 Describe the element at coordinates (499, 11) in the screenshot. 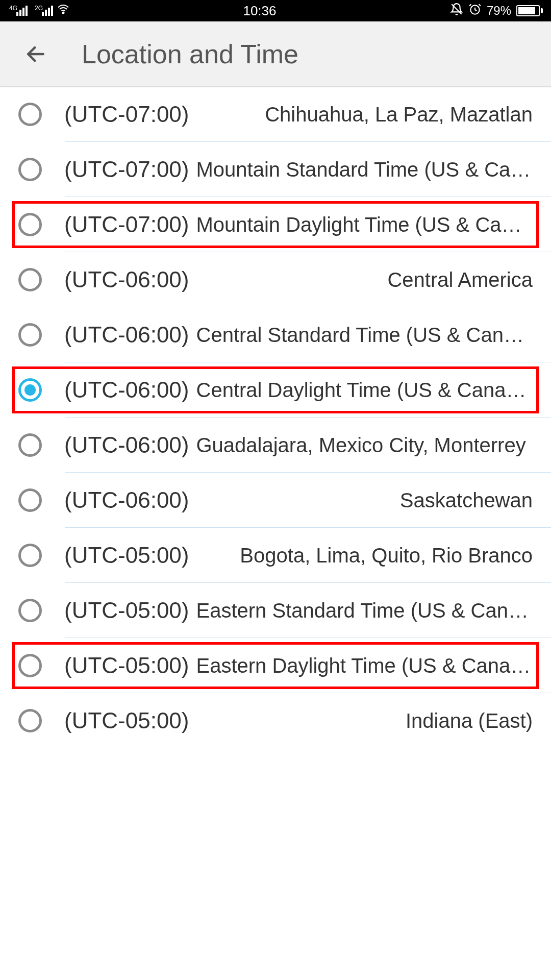

I see `battery-percent: 79%` at that location.